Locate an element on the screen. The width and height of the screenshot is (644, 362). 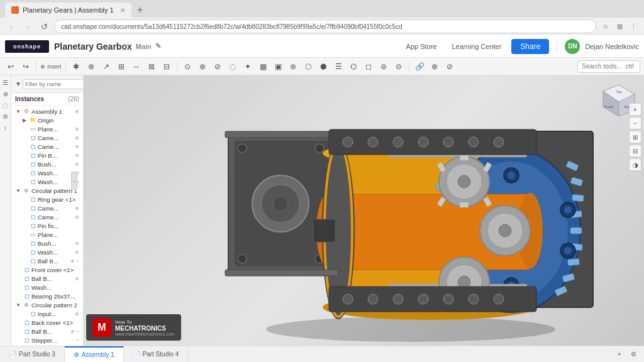
menu-button: ⋮ is located at coordinates (633, 26).